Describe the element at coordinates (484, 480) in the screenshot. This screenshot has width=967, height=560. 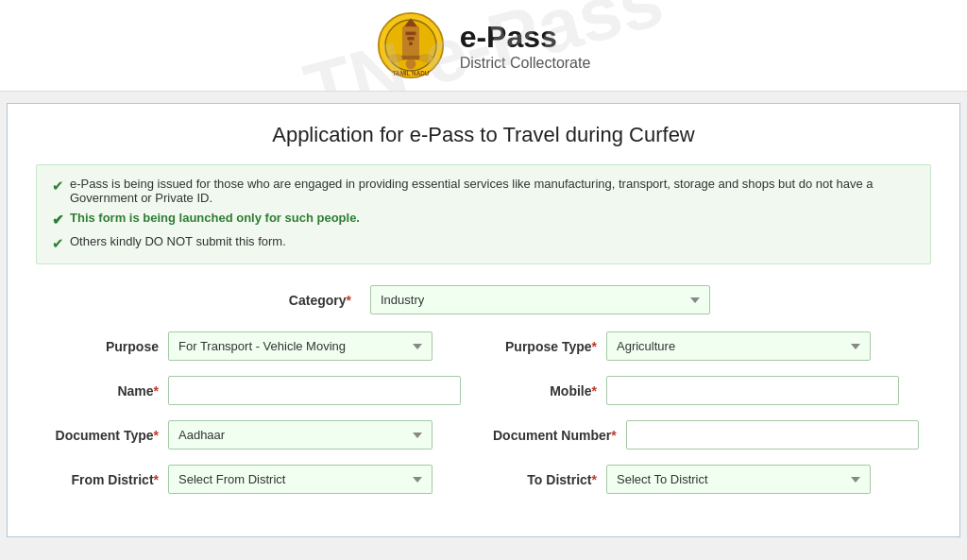
I see `district-row: From District* Select From District To D…` at that location.